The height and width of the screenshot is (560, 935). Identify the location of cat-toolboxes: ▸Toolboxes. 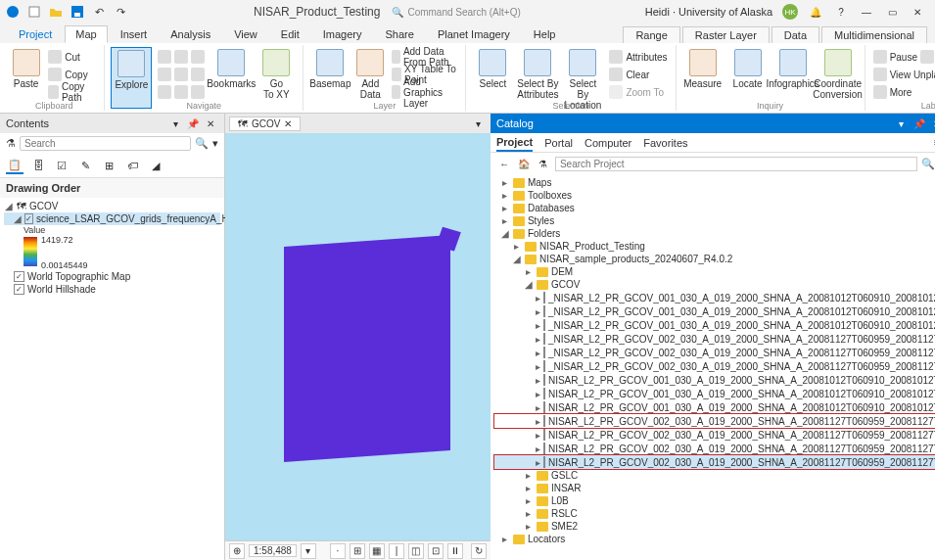
(715, 196).